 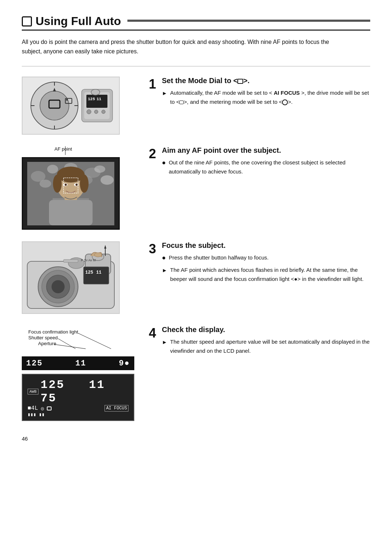 I want to click on step-4-content: 4 Check the display. ► The shutter speed…, so click(x=260, y=342).